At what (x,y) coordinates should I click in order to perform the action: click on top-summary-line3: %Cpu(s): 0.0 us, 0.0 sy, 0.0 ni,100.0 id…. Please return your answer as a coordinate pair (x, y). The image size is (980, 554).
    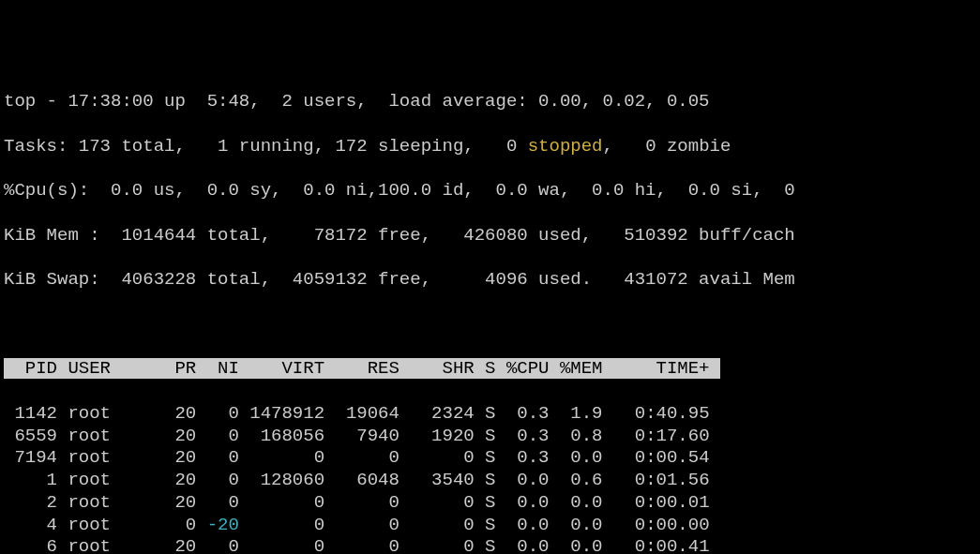
    Looking at the image, I should click on (490, 191).